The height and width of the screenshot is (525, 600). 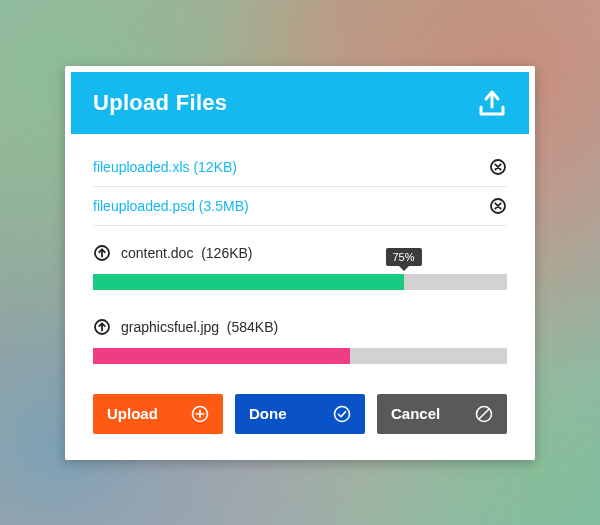 I want to click on upload-button-label: Upload, so click(x=132, y=414).